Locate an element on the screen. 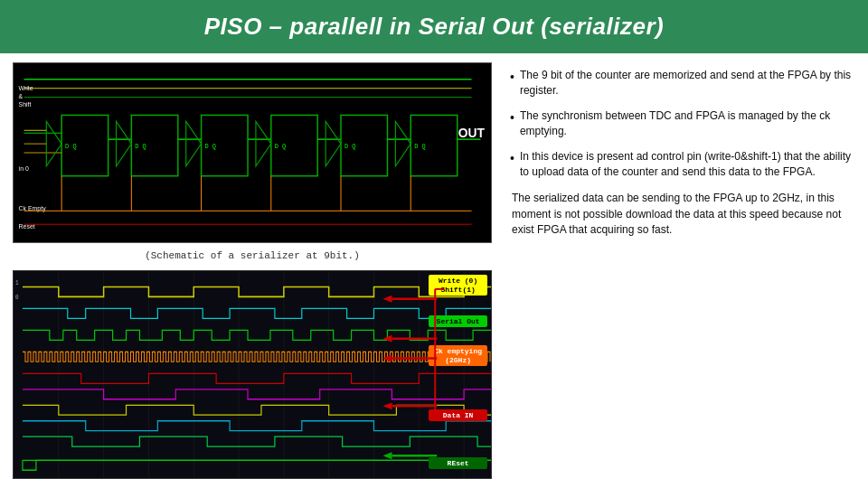 The image size is (868, 488). write-shift-tag: Write (0)Shift(1) is located at coordinates (458, 286).